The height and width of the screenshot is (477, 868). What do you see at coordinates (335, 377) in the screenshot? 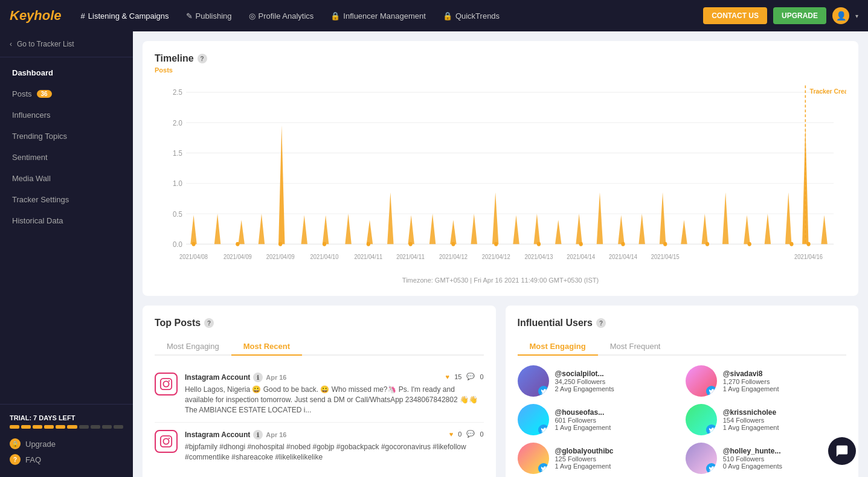
I see `post-header-1: Instagram Account ℹ Apr 16 ♥ 15 💬 0` at bounding box center [335, 377].